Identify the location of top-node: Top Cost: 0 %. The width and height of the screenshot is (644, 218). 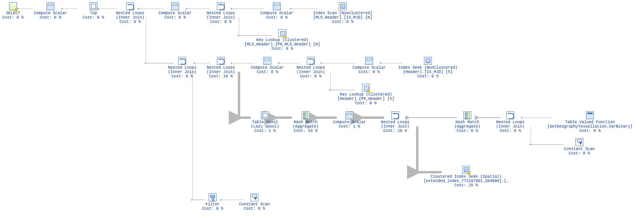
(93, 11).